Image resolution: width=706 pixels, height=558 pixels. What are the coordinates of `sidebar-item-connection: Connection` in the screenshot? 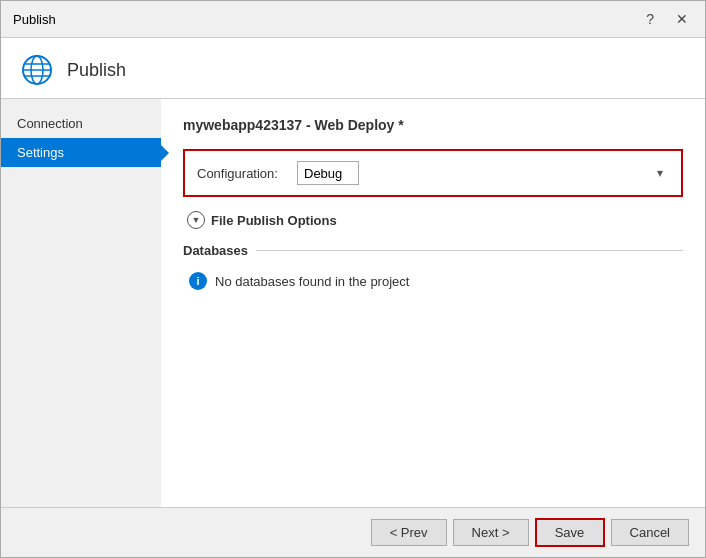 It's located at (81, 124).